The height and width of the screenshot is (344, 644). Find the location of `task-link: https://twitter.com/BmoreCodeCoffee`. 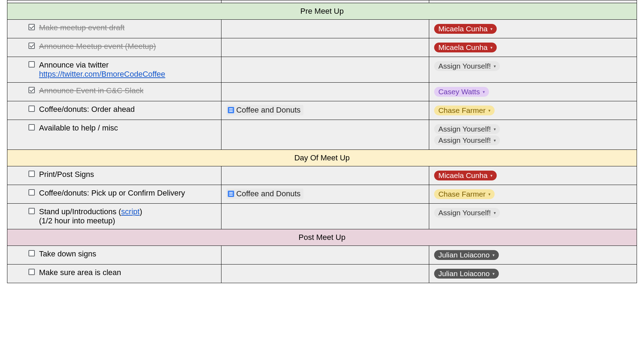

task-link: https://twitter.com/BmoreCodeCoffee is located at coordinates (102, 74).